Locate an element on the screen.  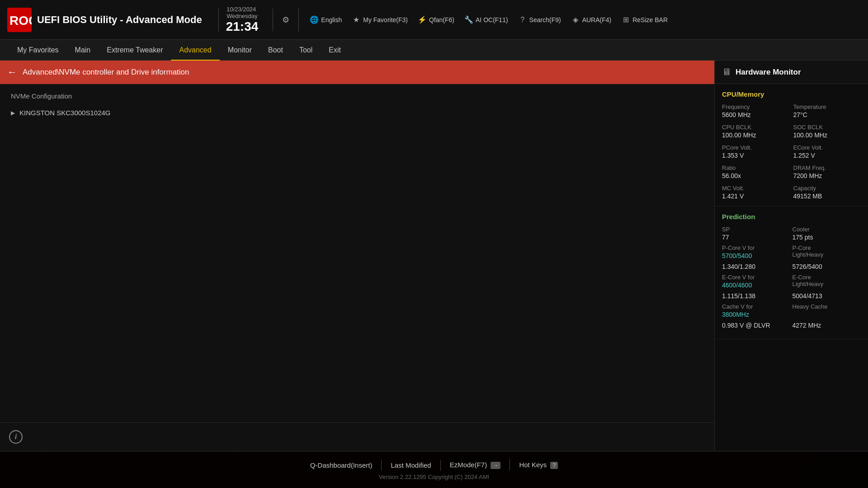
search-label: Search(F9) is located at coordinates (545, 20).